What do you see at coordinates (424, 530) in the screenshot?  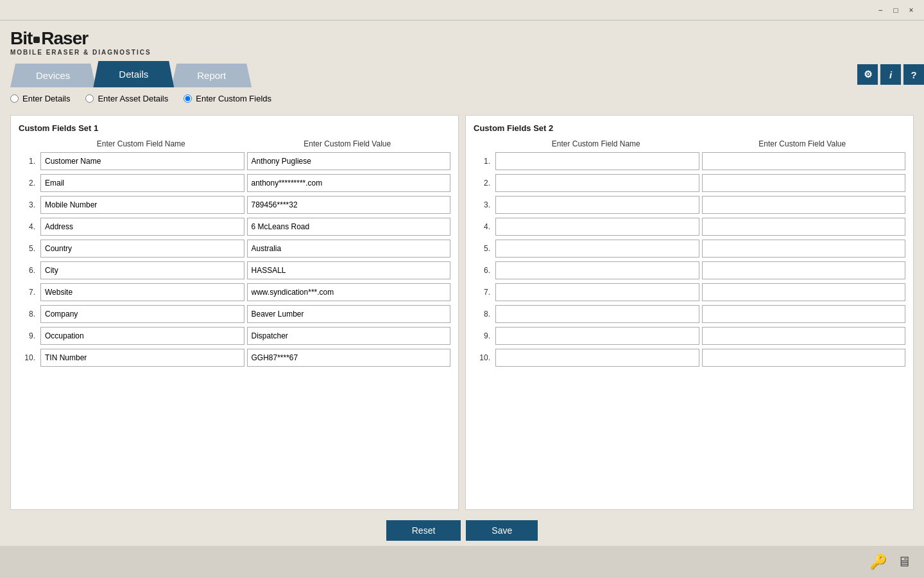 I see `reset-button: Reset` at bounding box center [424, 530].